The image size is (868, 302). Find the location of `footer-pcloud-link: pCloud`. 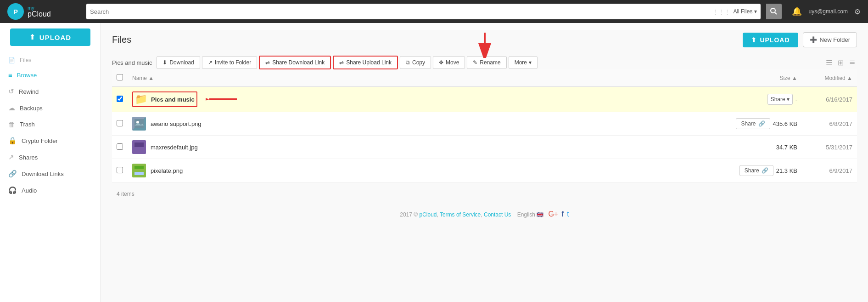

footer-pcloud-link: pCloud is located at coordinates (428, 215).